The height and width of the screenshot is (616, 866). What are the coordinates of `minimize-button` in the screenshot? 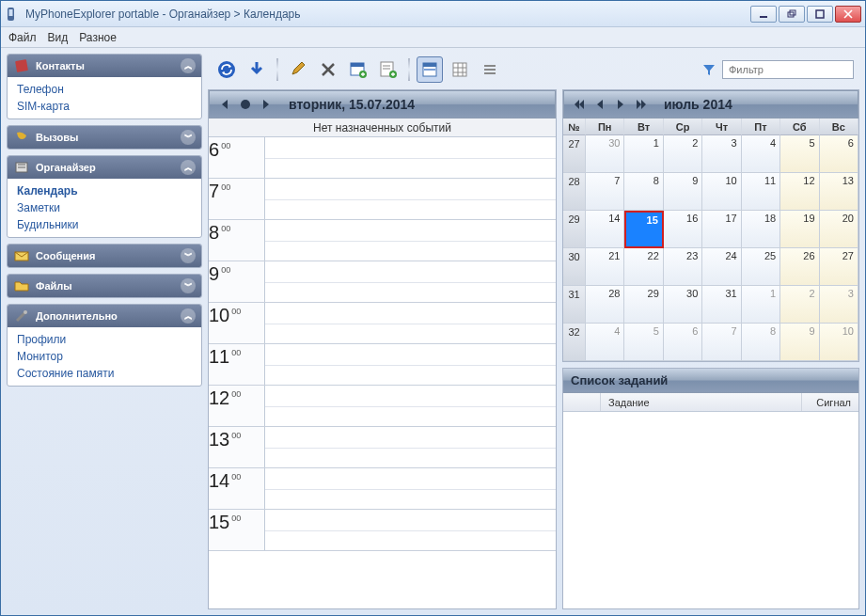 It's located at (764, 14).